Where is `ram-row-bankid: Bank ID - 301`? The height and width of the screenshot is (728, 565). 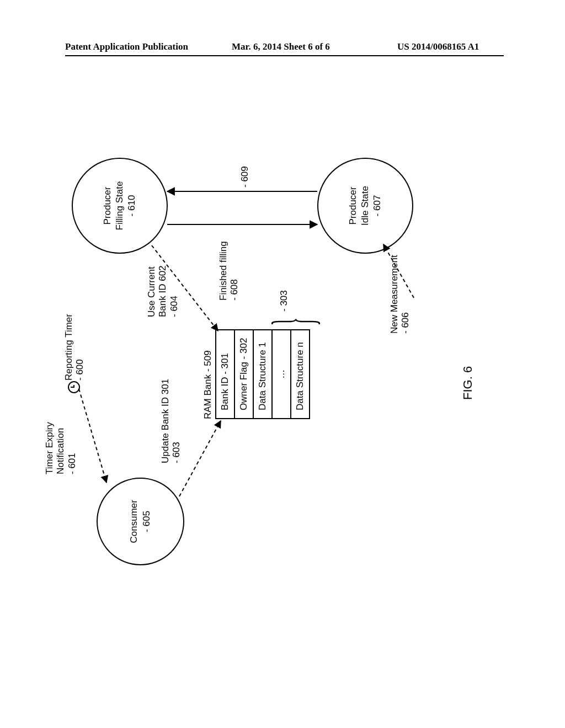
ram-row-bankid: Bank ID - 301 is located at coordinates (225, 374).